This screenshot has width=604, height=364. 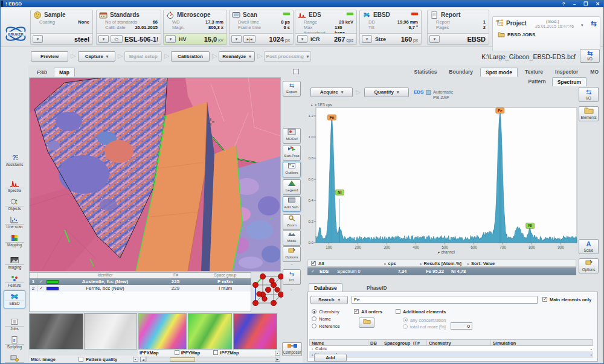 What do you see at coordinates (313, 263) in the screenshot?
I see `all-checkbox` at bounding box center [313, 263].